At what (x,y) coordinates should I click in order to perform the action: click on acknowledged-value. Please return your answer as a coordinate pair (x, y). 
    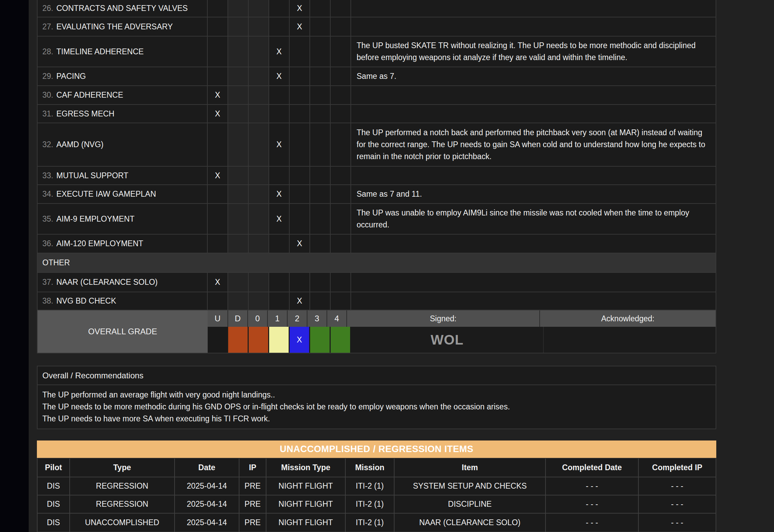
    Looking at the image, I should click on (629, 340).